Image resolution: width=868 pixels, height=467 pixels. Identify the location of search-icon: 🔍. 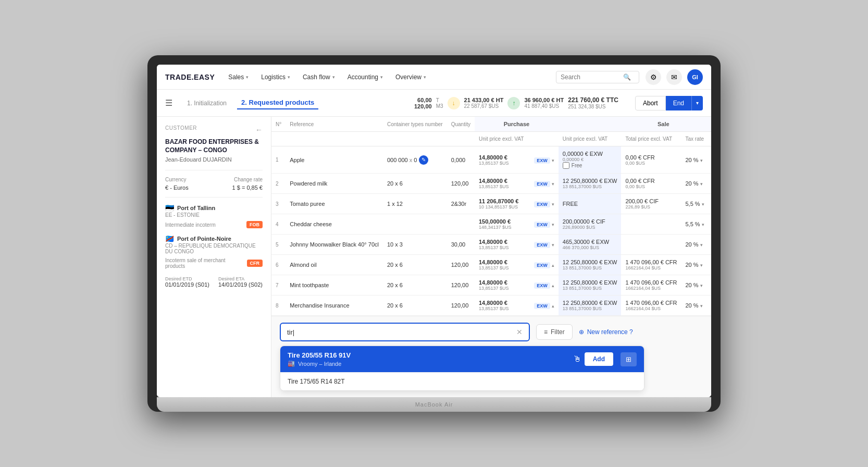
(627, 77).